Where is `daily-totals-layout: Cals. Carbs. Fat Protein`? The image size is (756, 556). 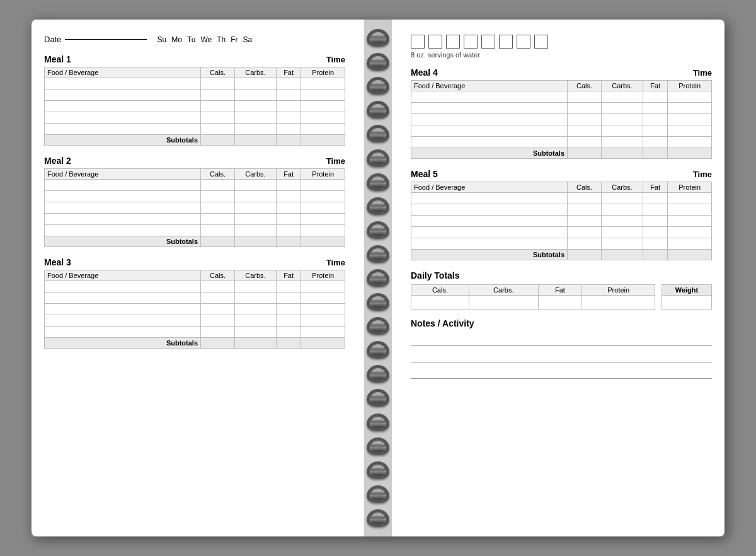
daily-totals-layout: Cals. Carbs. Fat Protein is located at coordinates (561, 297).